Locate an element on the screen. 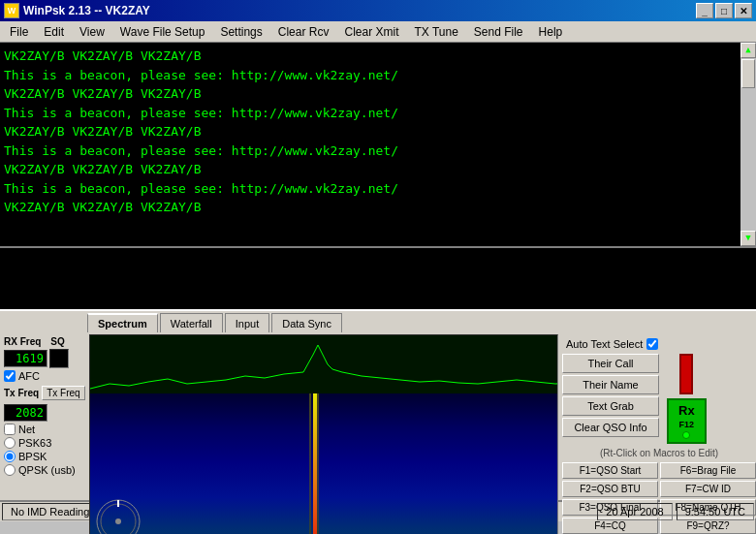 The height and width of the screenshot is (534, 756). signal-column2 is located at coordinates (310, 463).